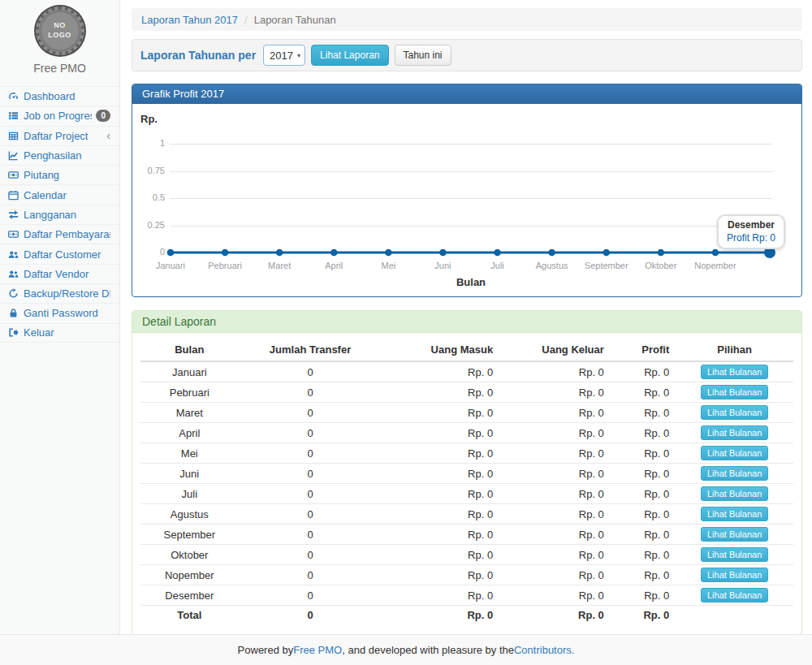 This screenshot has width=812, height=665. What do you see at coordinates (299, 55) in the screenshot?
I see `caret-down-icon: ▾` at bounding box center [299, 55].